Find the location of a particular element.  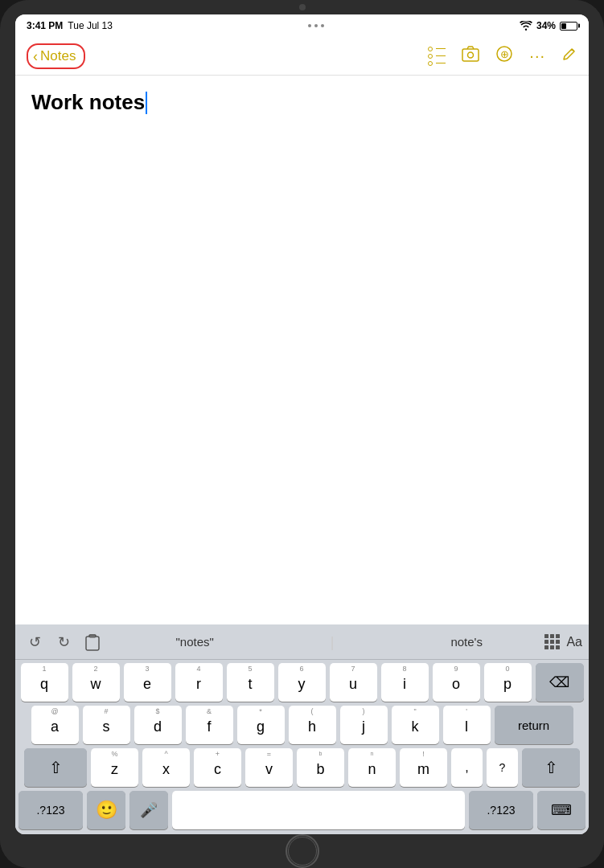

key-num-1: 1 is located at coordinates (43, 669).